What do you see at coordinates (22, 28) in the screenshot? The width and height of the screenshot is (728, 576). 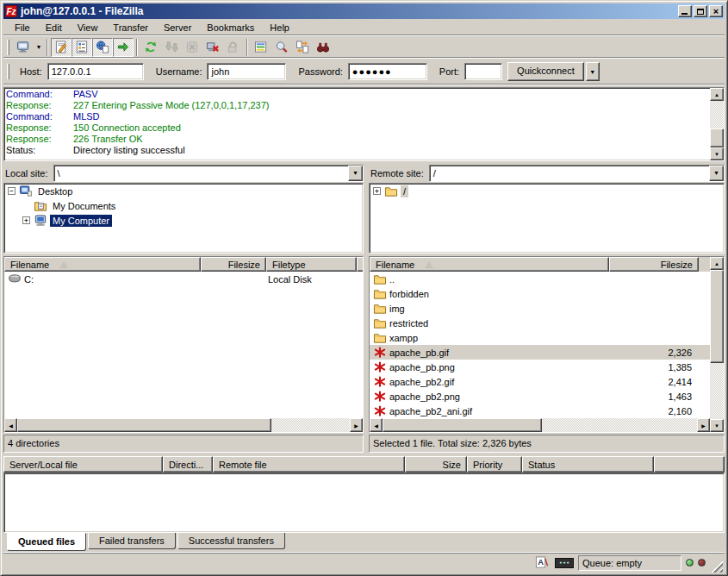 I see `menu-file: File` at bounding box center [22, 28].